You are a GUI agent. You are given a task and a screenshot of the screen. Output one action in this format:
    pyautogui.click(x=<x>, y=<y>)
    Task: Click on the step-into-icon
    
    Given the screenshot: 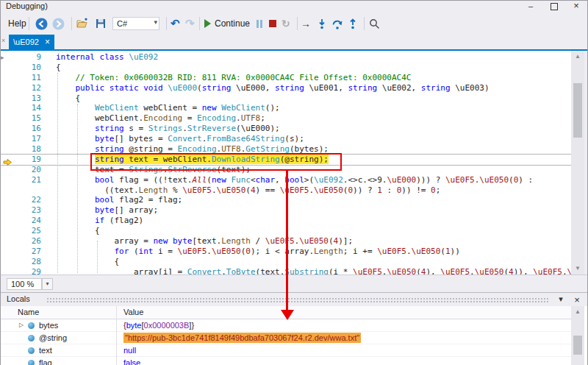 What is the action you would take?
    pyautogui.click(x=322, y=24)
    